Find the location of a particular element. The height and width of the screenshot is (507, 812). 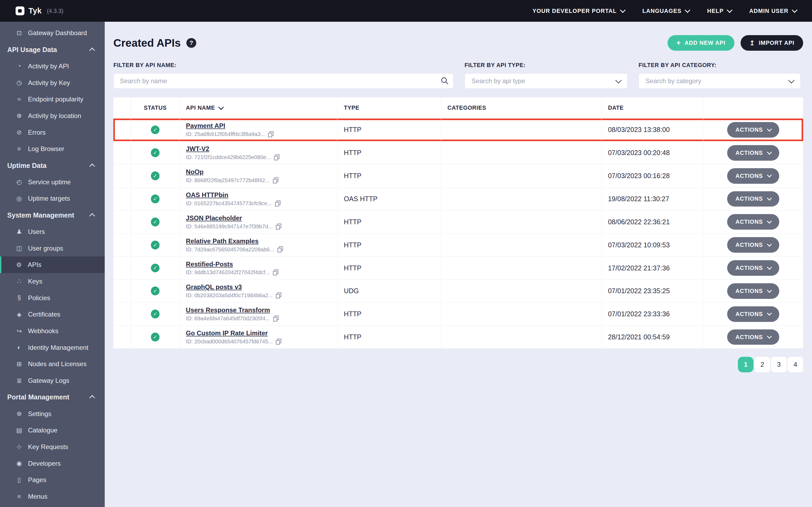

sidebar-item-catalogue: ▤ Catalogue is located at coordinates (52, 430).